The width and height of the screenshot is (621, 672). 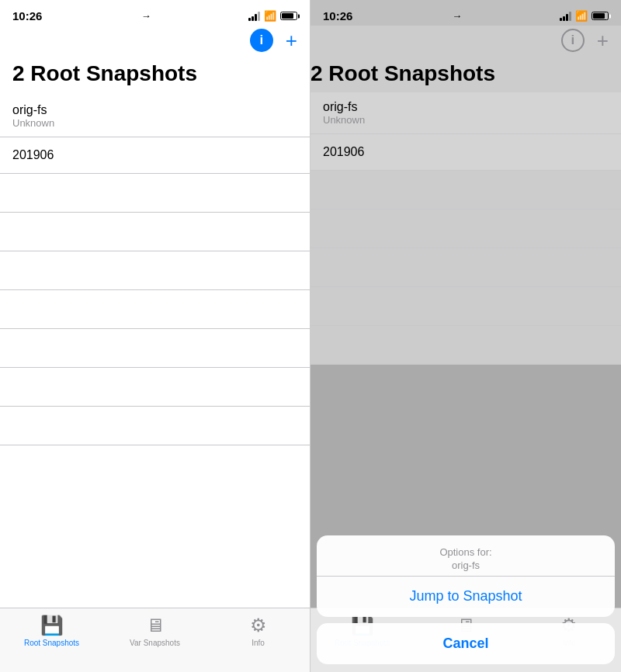 What do you see at coordinates (155, 42) in the screenshot?
I see `nav-bar-left: i +` at bounding box center [155, 42].